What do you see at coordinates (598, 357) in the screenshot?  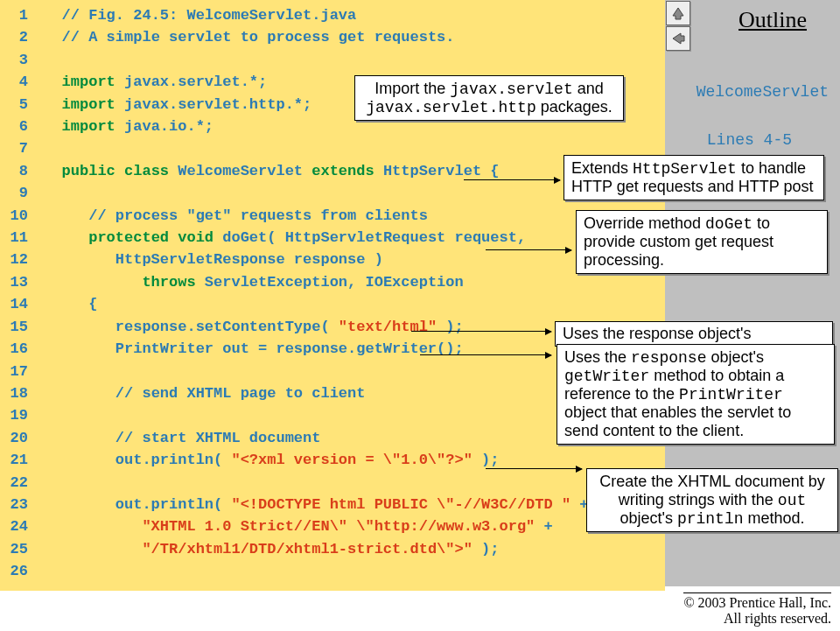 I see `callout-text: Uses the` at bounding box center [598, 357].